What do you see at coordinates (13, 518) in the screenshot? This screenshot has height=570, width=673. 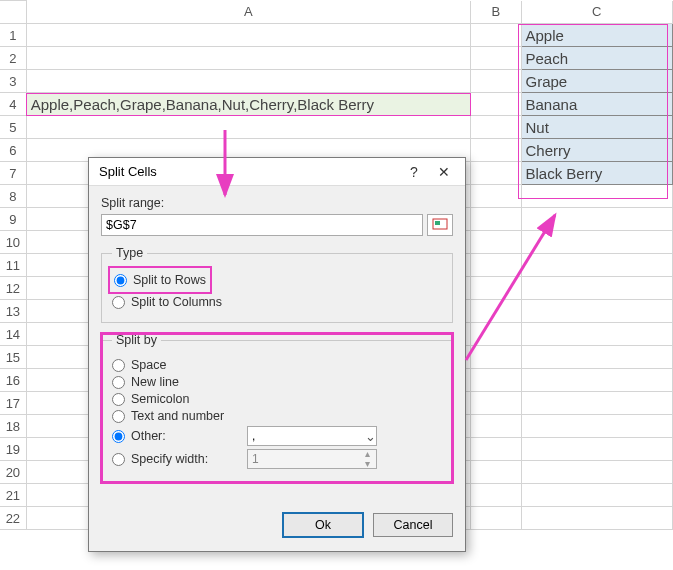 I see `row-header: 22` at bounding box center [13, 518].